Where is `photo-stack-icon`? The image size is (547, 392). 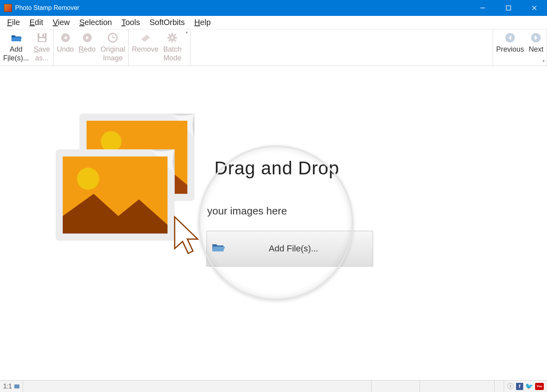
photo-stack-icon is located at coordinates (131, 185).